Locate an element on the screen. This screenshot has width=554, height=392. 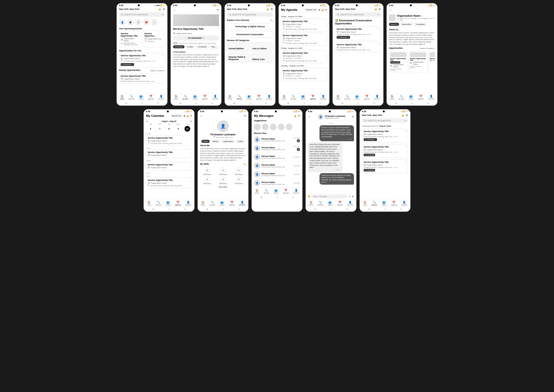
agenda-event-4: Service Opportunity Title Organization N… is located at coordinates (304, 74).